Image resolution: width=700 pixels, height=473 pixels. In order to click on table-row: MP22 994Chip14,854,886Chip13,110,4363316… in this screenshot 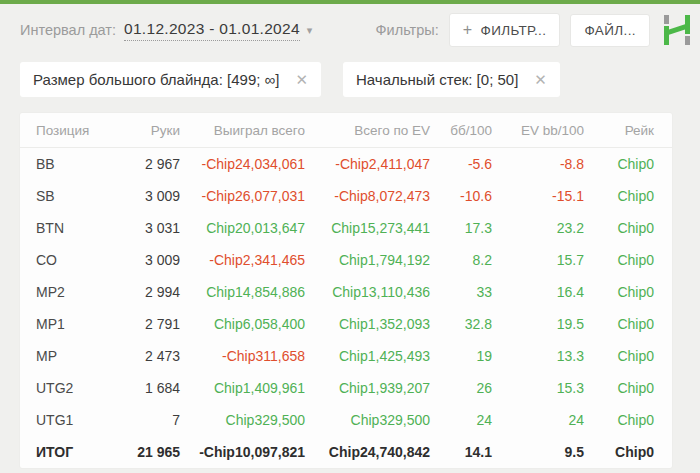, I will do `click(346, 292)`.